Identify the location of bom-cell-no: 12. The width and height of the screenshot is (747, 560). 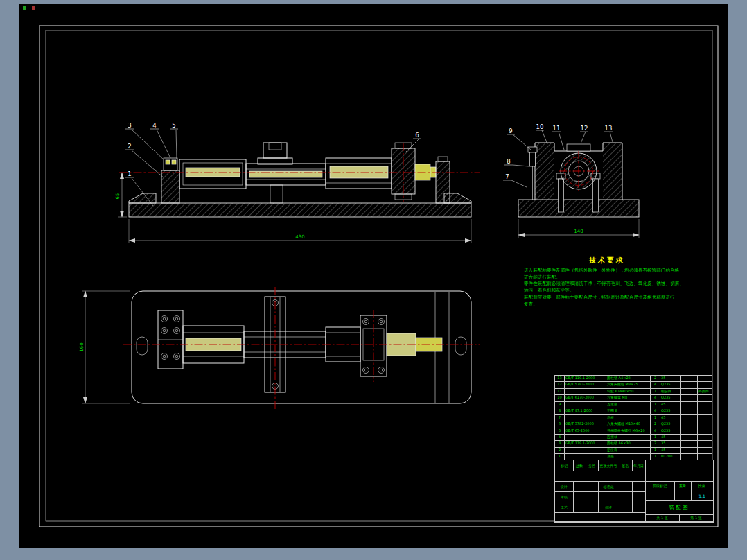
(560, 385).